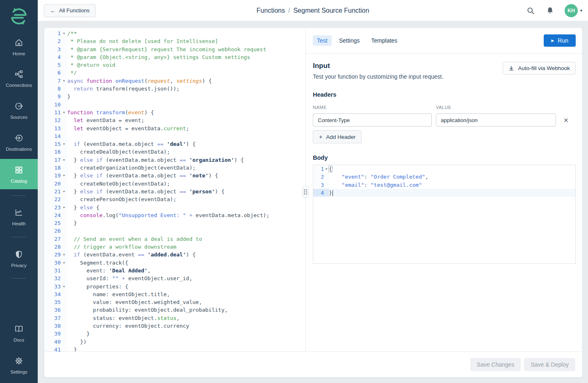 This screenshot has width=588, height=383. Describe the element at coordinates (444, 177) in the screenshot. I see `code-line: 2 "event": "Order Completed",` at that location.